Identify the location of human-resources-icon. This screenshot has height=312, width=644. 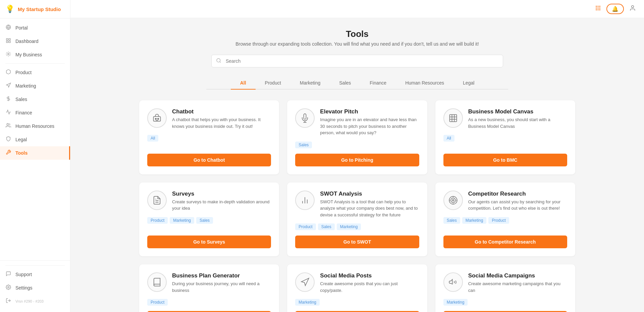
(8, 126).